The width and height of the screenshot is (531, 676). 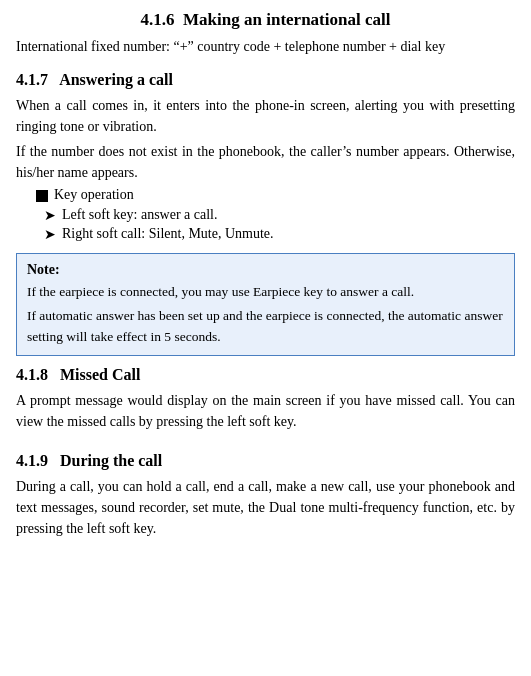 What do you see at coordinates (266, 508) in the screenshot?
I see `section-419-body: During a call, you can hold a call, end …` at bounding box center [266, 508].